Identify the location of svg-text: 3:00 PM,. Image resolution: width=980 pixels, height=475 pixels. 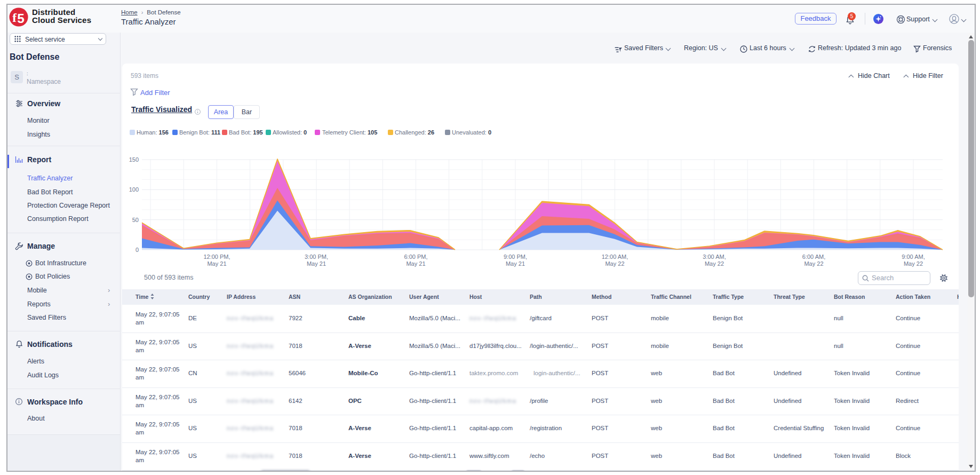
(316, 257).